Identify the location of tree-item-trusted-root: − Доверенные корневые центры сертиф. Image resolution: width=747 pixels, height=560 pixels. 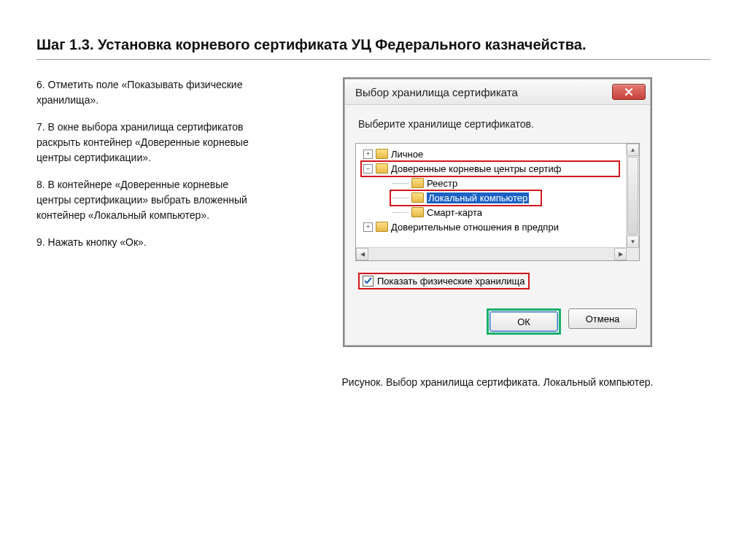
(498, 168).